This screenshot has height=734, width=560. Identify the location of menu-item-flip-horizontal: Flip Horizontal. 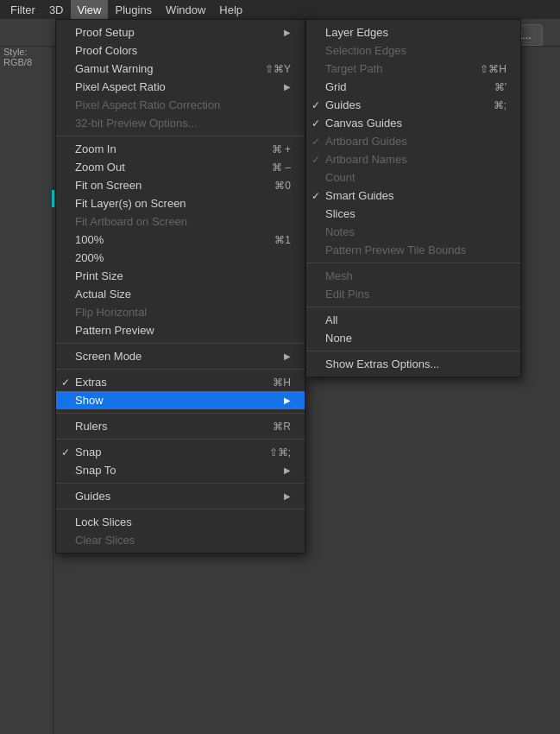
(180, 313).